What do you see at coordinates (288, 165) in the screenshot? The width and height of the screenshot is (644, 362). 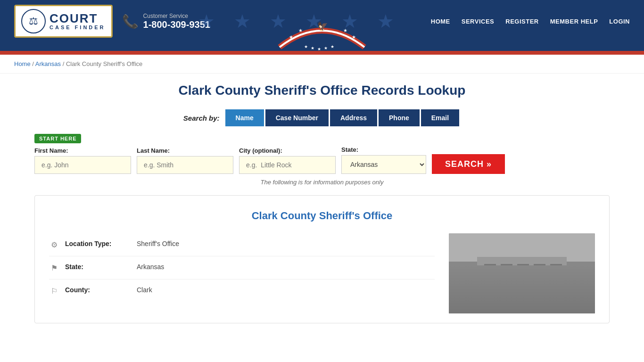 I see `city-input` at bounding box center [288, 165].